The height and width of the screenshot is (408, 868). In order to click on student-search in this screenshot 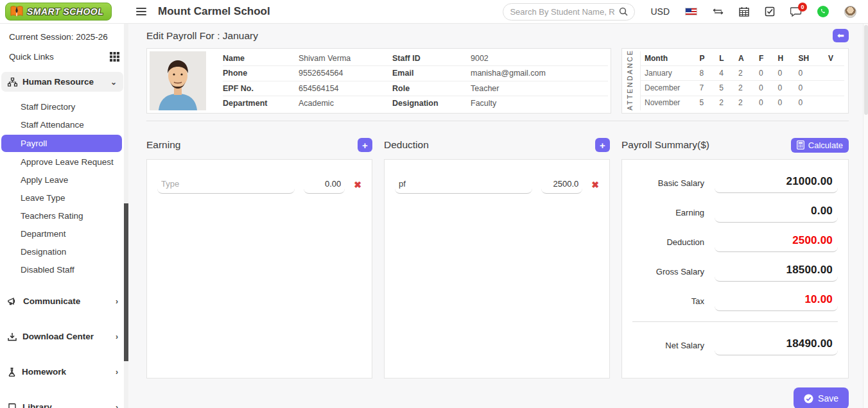, I will do `click(569, 12)`.